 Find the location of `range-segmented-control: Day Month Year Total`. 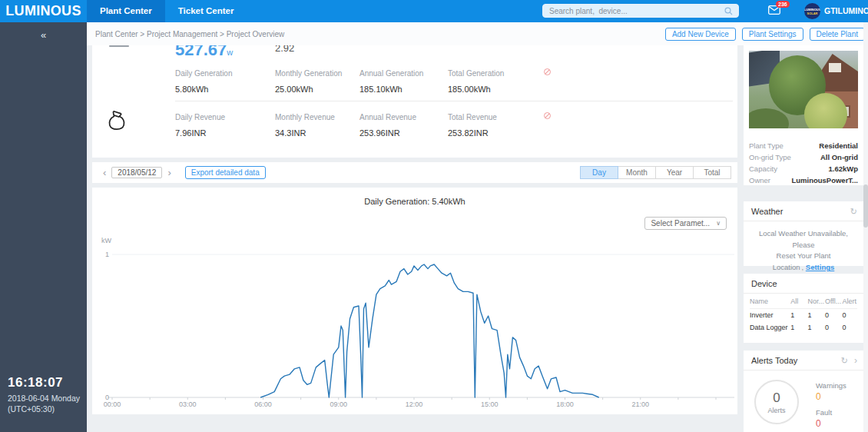

range-segmented-control: Day Month Year Total is located at coordinates (656, 172).